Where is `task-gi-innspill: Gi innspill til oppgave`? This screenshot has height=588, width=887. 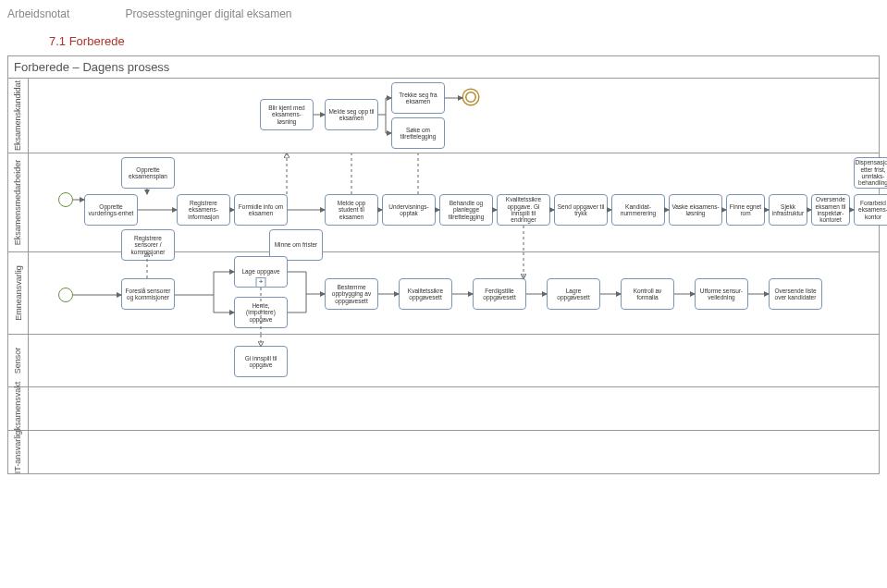 task-gi-innspill: Gi innspill til oppgave is located at coordinates (261, 361).